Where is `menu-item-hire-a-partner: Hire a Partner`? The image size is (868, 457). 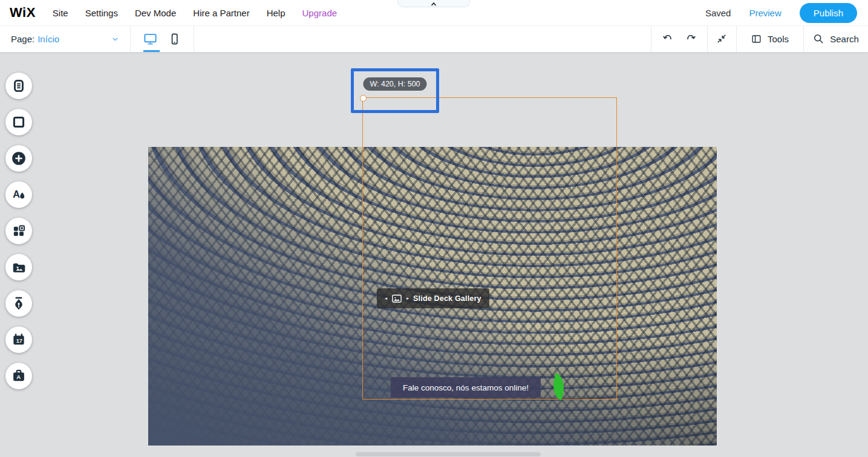
menu-item-hire-a-partner: Hire a Partner is located at coordinates (221, 13).